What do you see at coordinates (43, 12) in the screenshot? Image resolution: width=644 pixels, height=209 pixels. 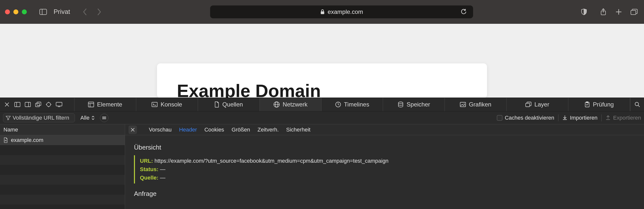 I see `sidebar-toggle-button` at bounding box center [43, 12].